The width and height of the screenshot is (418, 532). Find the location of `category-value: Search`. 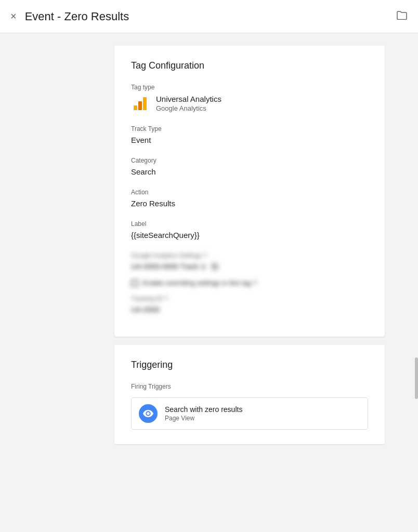

category-value: Search is located at coordinates (250, 171).